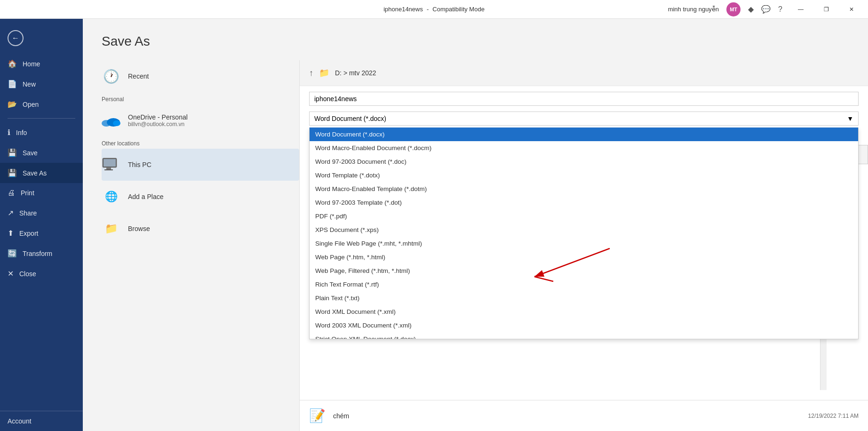  I want to click on file-name: chém, so click(341, 416).